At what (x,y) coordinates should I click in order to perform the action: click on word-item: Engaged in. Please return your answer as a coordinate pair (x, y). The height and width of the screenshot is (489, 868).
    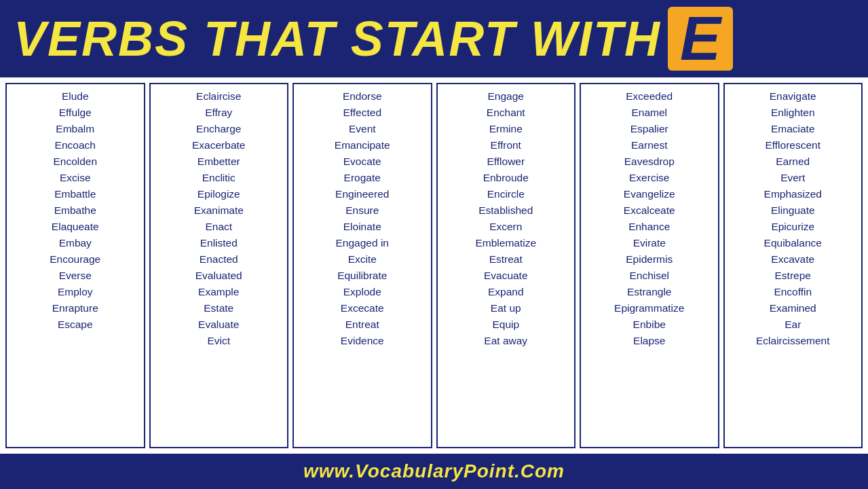
    Looking at the image, I should click on (362, 243).